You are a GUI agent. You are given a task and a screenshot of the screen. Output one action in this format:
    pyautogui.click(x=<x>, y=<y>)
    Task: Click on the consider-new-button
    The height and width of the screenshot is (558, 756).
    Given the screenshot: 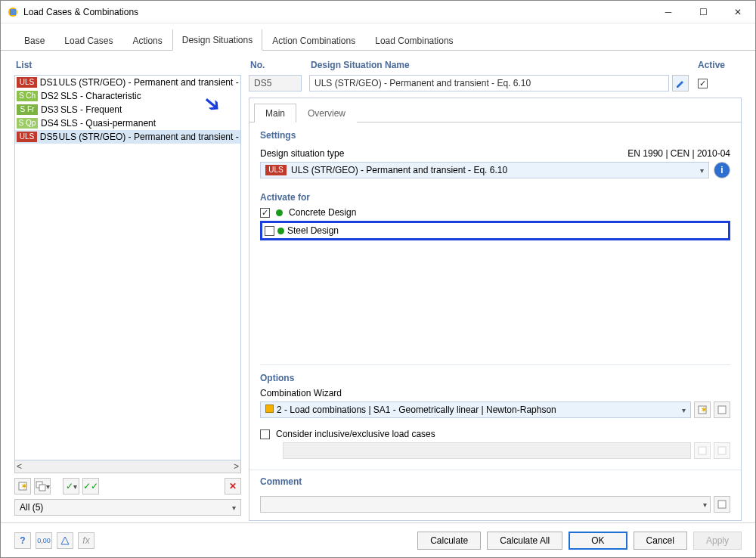 What is the action you would take?
    pyautogui.click(x=702, y=451)
    